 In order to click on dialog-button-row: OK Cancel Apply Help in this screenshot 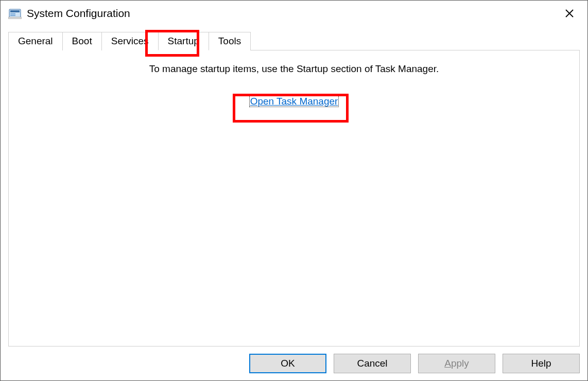, I will do `click(294, 363)`.